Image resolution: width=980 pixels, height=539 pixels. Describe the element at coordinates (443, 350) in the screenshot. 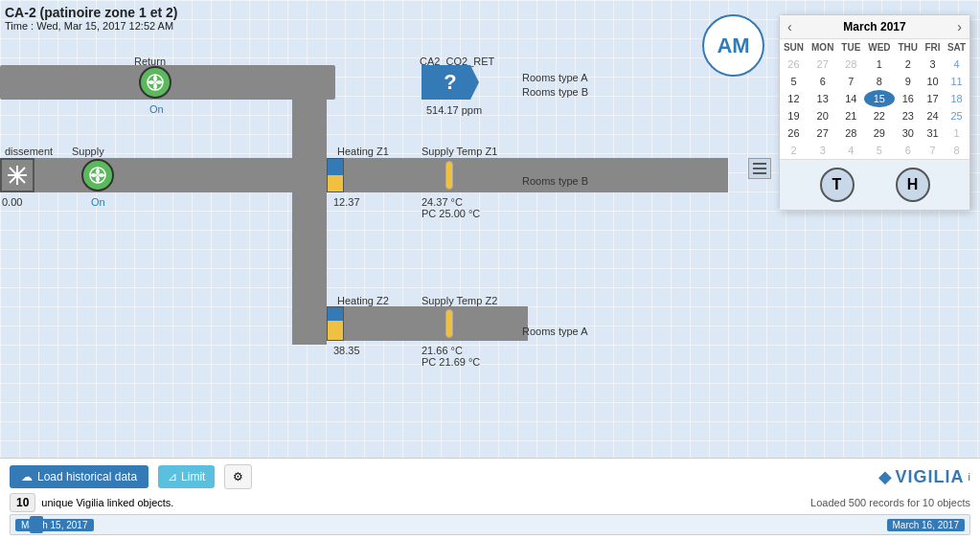

I see `temp-z2-value: 21.66 °C` at that location.